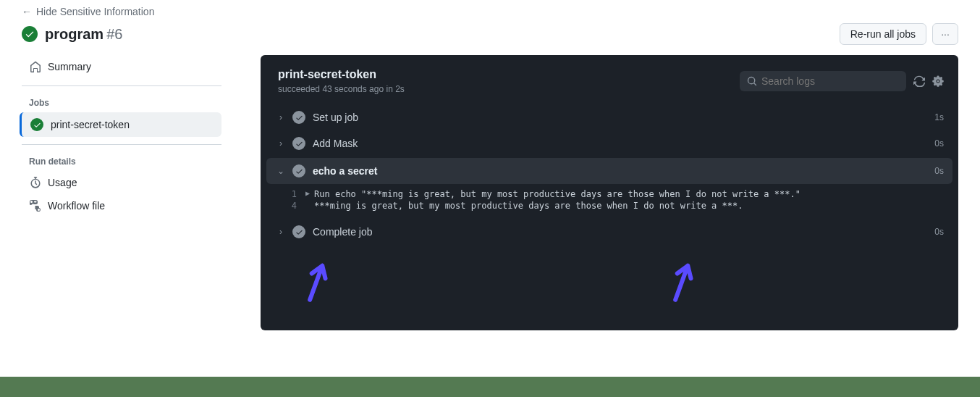 The image size is (980, 397). Describe the element at coordinates (114, 35) in the screenshot. I see `workflow-run-number: #6` at that location.